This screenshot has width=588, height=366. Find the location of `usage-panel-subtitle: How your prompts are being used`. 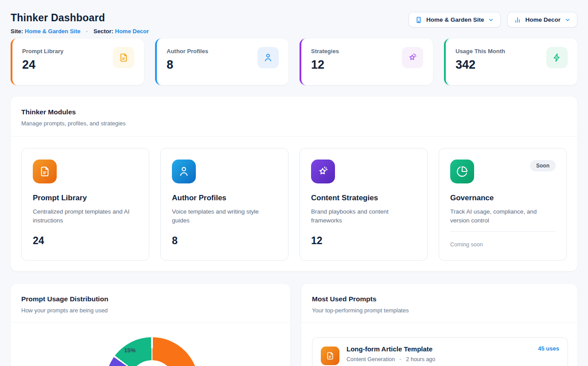

usage-panel-subtitle: How your prompts are being used is located at coordinates (151, 310).